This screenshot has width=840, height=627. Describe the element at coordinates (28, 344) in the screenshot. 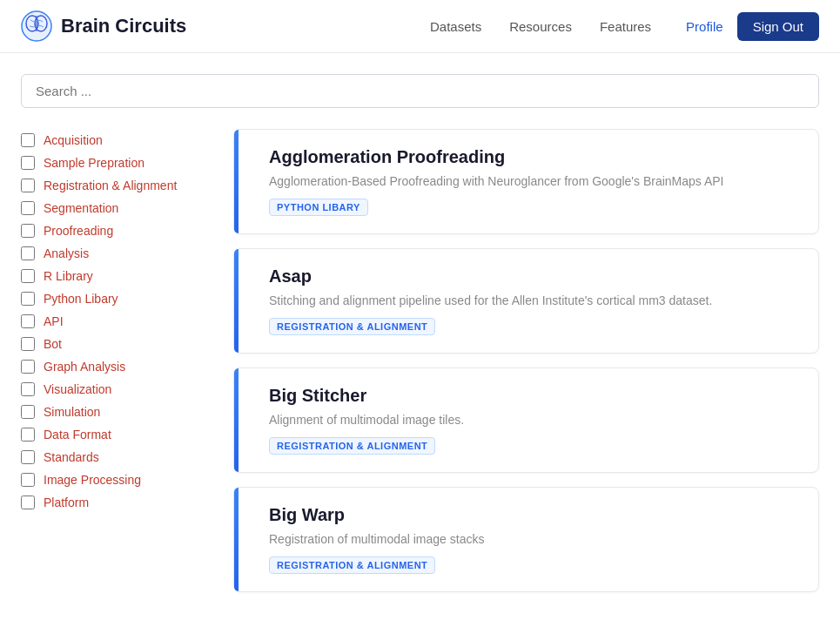

I see `filter-checkbox-bot` at that location.